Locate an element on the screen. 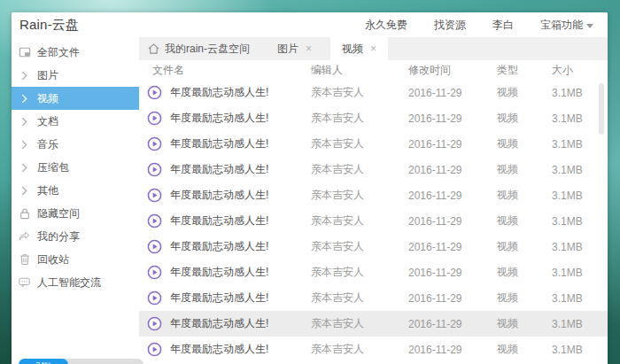 This screenshot has width=620, height=364. sidebar-item-10: 人工智能交流 is located at coordinates (75, 283).